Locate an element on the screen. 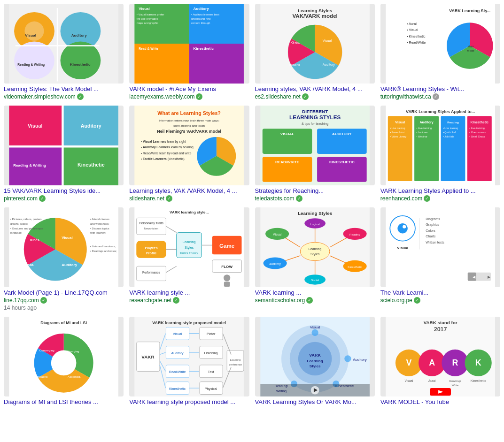 Image resolution: width=504 pixels, height=442 pixels. card-title-8: VARK Learning Styles Applied to ... is located at coordinates (441, 191).